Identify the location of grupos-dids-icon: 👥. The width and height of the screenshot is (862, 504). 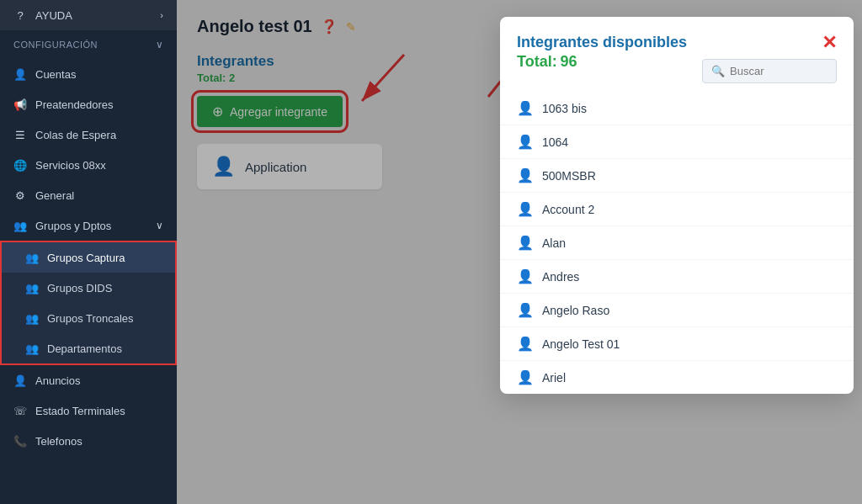
(32, 288).